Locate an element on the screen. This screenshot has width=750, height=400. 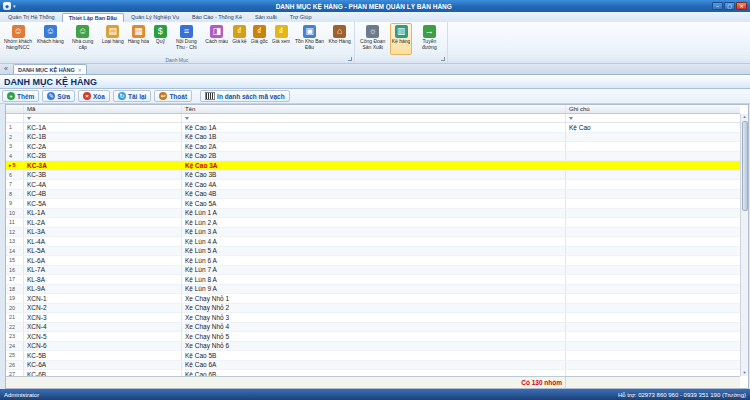
table-row: 7KC-4AKệ Cao 4A is located at coordinates (373, 185).